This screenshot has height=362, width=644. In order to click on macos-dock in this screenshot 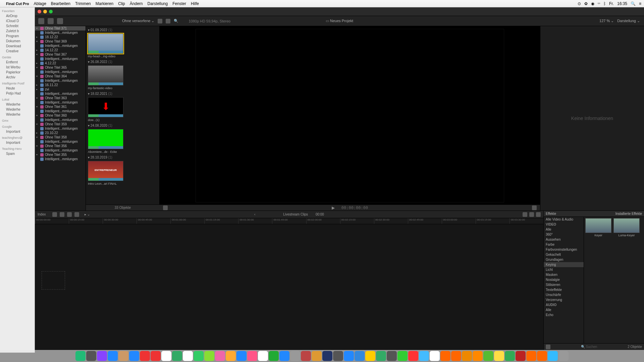, I will do `click(322, 356)`.